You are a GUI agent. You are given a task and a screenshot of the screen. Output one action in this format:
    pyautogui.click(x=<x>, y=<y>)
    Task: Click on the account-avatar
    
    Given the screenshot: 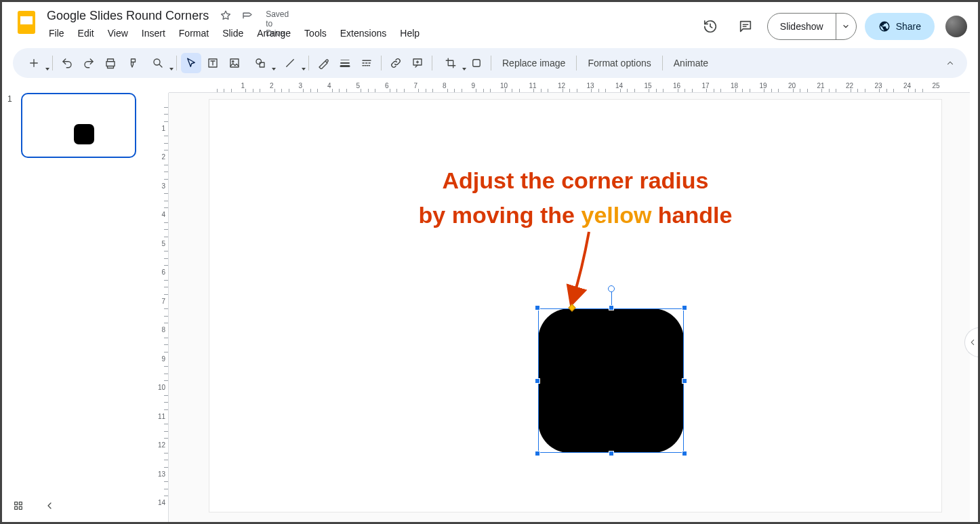 What is the action you would take?
    pyautogui.click(x=956, y=26)
    